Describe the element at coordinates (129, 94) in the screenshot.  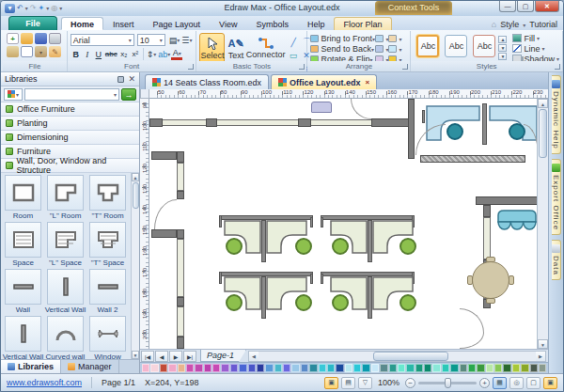
I see `library-go-button: →` at that location.